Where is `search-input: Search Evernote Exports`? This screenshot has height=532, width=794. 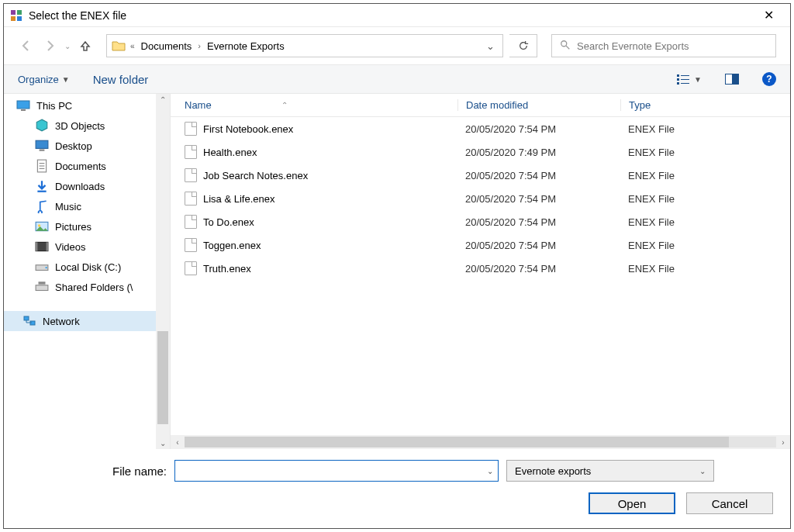 search-input: Search Evernote Exports is located at coordinates (664, 46).